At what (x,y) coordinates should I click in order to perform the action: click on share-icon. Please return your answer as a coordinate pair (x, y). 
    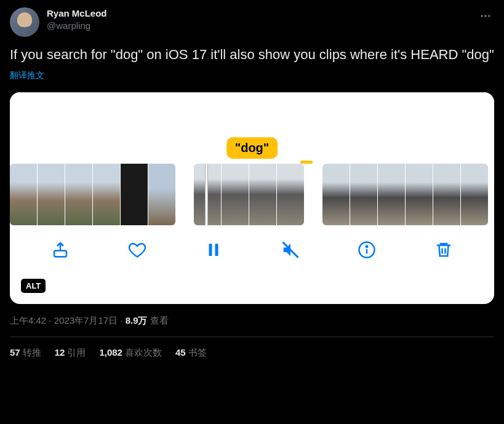
    Looking at the image, I should click on (60, 250).